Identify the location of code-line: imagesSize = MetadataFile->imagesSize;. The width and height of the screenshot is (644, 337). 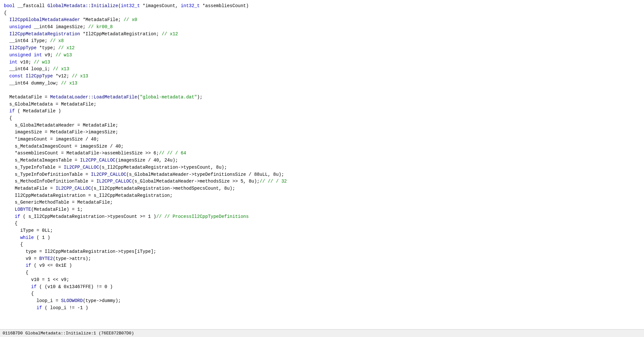
(322, 132).